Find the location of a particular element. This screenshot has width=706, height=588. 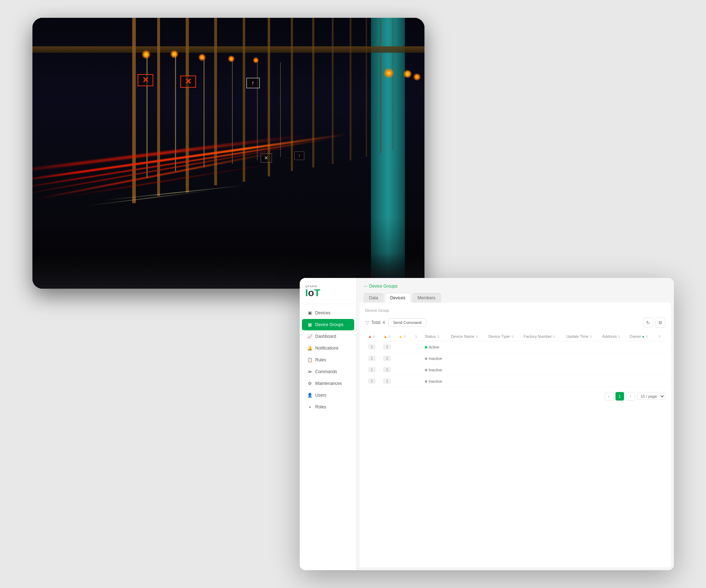

sidebar-item-dashboard-label: Dashboard is located at coordinates (326, 336).